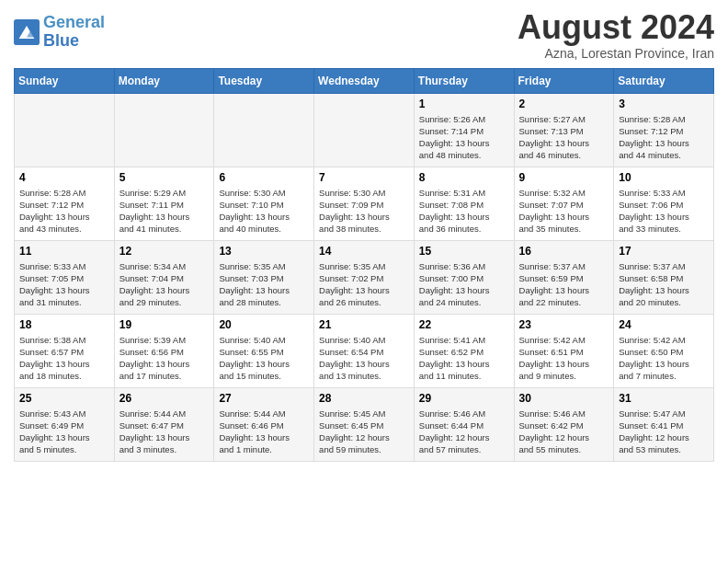 This screenshot has width=728, height=563. Describe the element at coordinates (165, 398) in the screenshot. I see `day-number: 26` at that location.